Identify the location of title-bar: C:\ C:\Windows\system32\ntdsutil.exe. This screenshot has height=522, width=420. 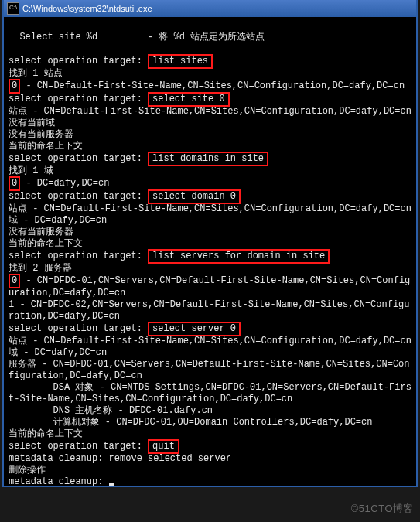
(210, 9).